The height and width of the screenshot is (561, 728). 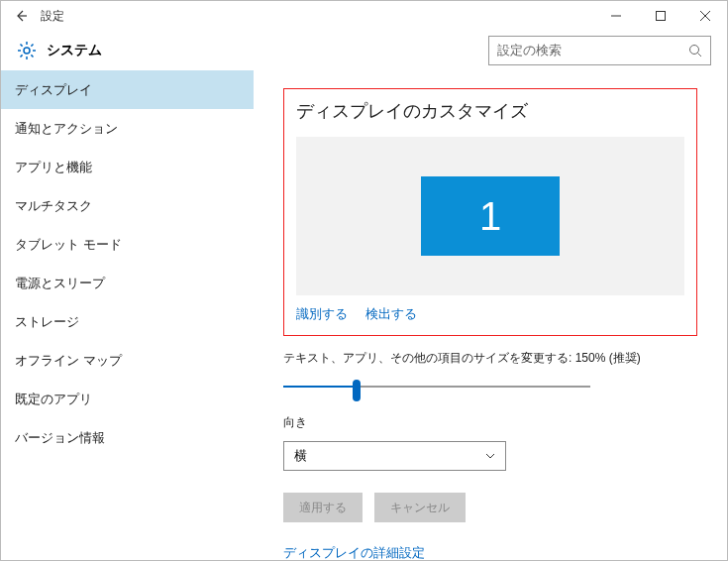 I want to click on section-title: ディスプレイのカスタマイズ, so click(x=490, y=111).